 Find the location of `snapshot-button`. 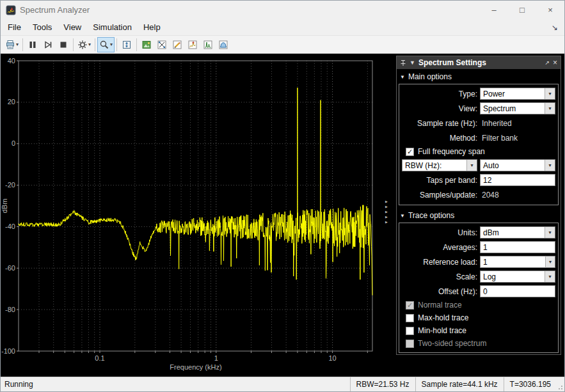

snapshot-button is located at coordinates (147, 45).